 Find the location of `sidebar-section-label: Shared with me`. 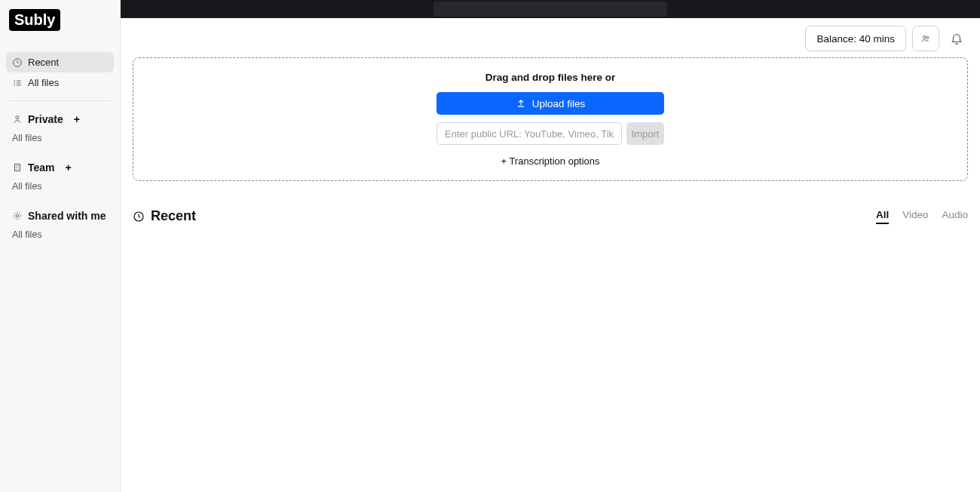

sidebar-section-label: Shared with me is located at coordinates (66, 216).